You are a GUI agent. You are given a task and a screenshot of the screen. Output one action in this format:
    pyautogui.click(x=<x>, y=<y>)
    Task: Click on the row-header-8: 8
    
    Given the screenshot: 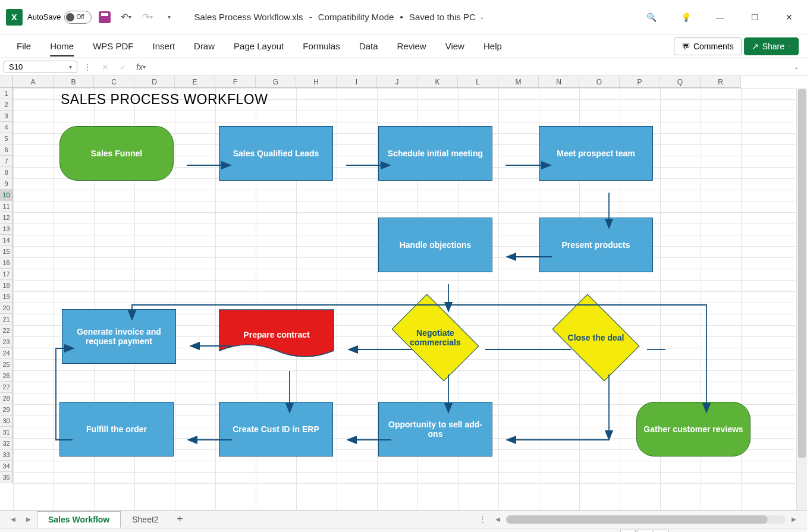 What is the action you would take?
    pyautogui.click(x=7, y=172)
    